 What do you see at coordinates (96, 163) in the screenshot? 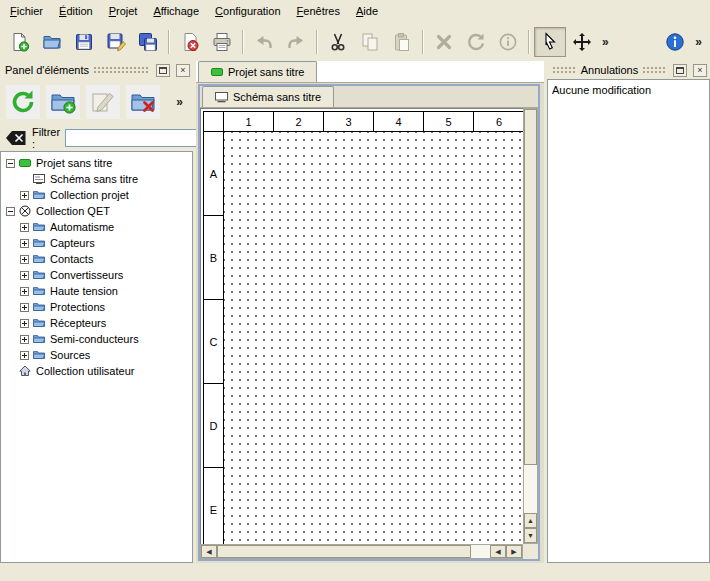
I see `tree-item-projet-sans-titre: Projet sans titre` at bounding box center [96, 163].